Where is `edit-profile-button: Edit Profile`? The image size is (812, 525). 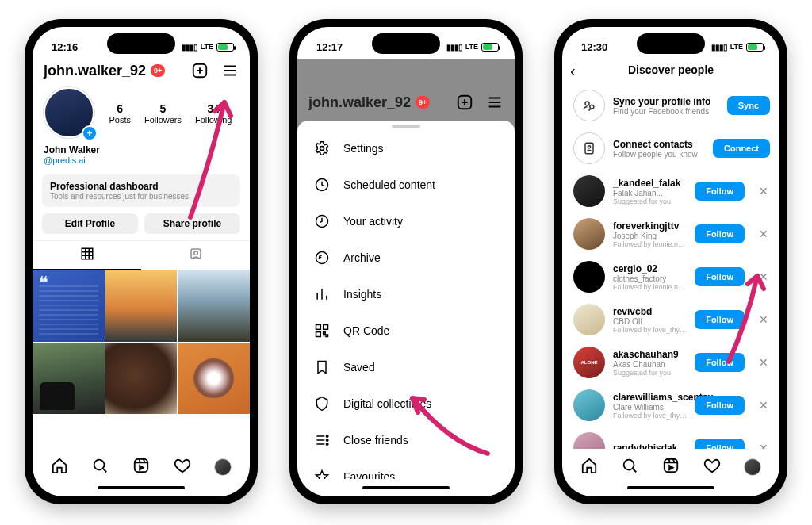
edit-profile-button: Edit Profile is located at coordinates (90, 224).